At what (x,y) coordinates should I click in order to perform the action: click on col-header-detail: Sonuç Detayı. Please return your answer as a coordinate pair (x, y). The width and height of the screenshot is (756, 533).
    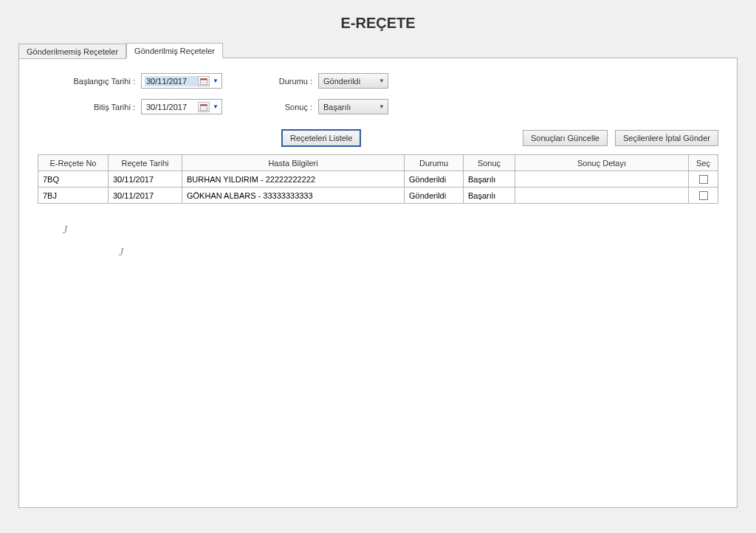
    Looking at the image, I should click on (602, 163).